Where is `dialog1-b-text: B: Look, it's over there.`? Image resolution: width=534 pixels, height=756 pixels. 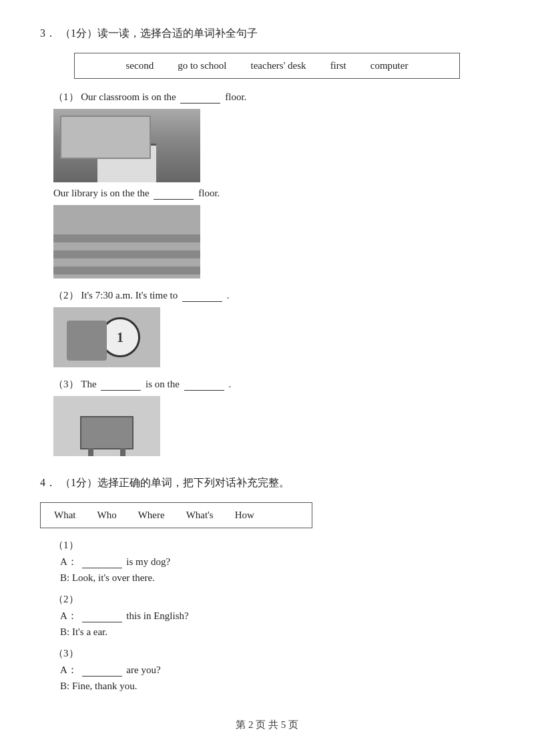 dialog1-b-text: B: Look, it's over there. is located at coordinates (107, 578).